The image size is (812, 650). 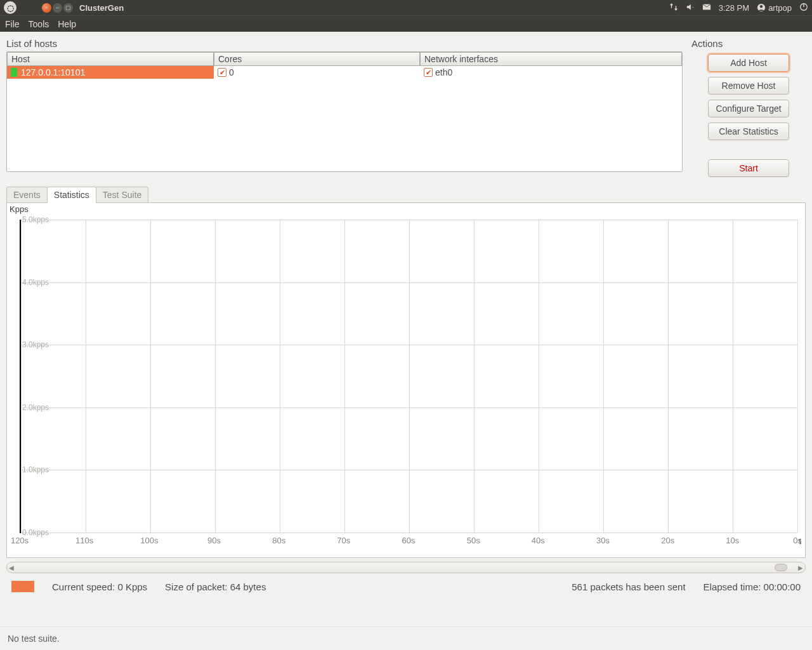 I want to click on xtick-label: 80s, so click(x=279, y=541).